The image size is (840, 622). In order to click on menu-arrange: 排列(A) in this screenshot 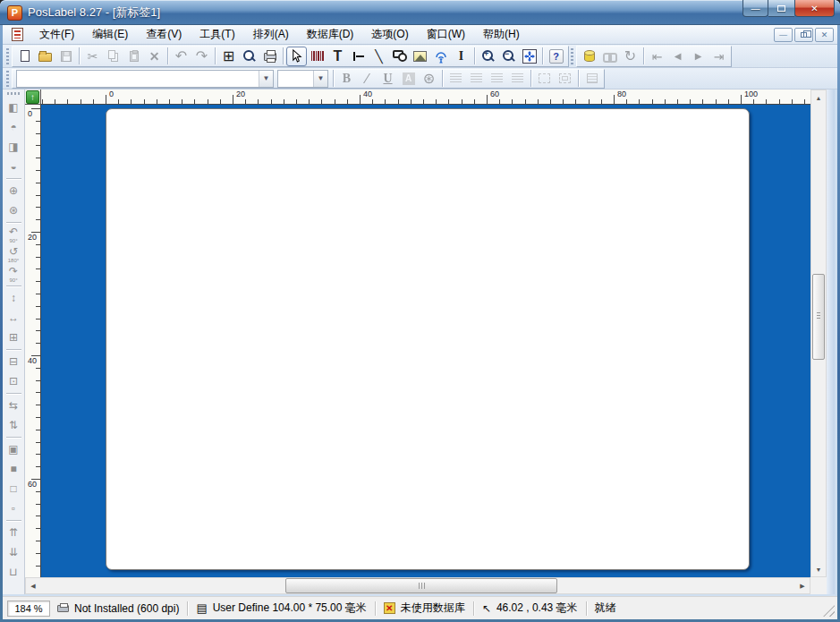, I will do `click(271, 34)`.